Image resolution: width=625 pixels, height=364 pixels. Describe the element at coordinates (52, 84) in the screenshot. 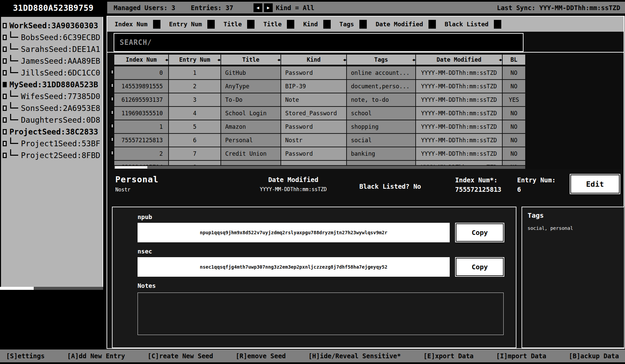

I see `seed-tree-item: MySeed:31DD880A523B` at that location.